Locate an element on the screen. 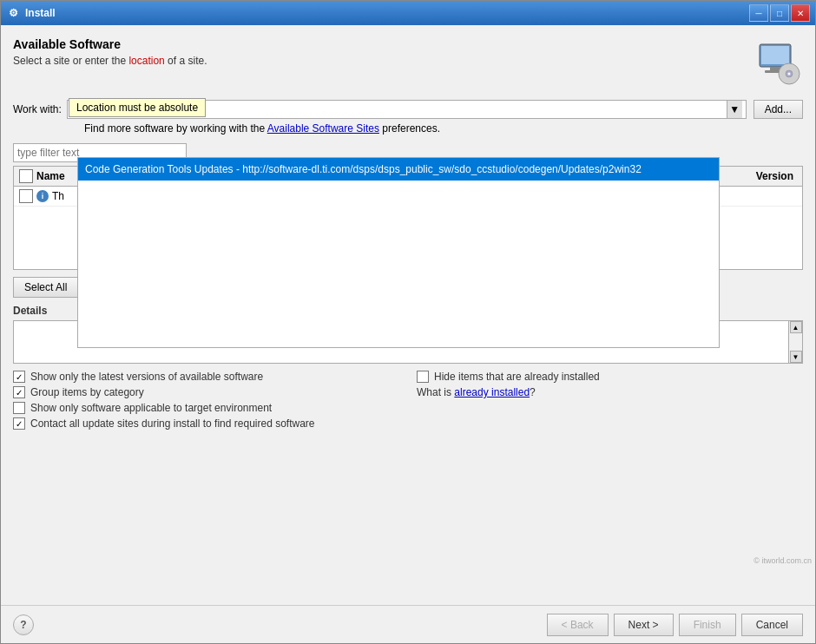  column-version: Version is located at coordinates (774, 176).